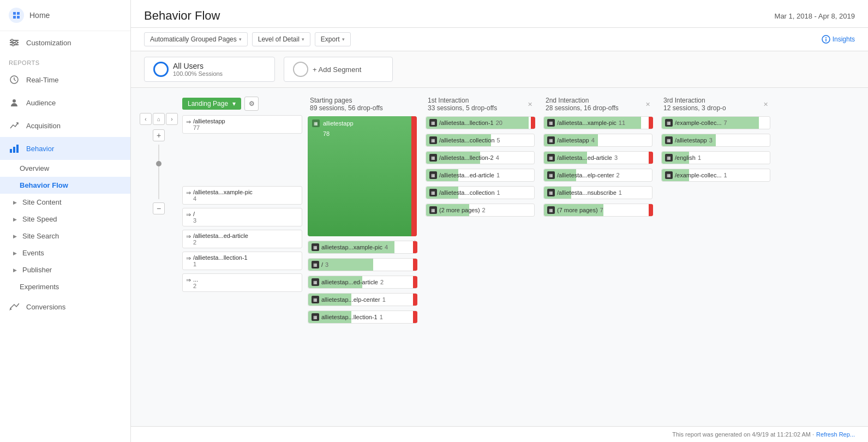 The width and height of the screenshot is (868, 442). I want to click on int3-node-1: ▦ /allietestapp 3, so click(716, 140).